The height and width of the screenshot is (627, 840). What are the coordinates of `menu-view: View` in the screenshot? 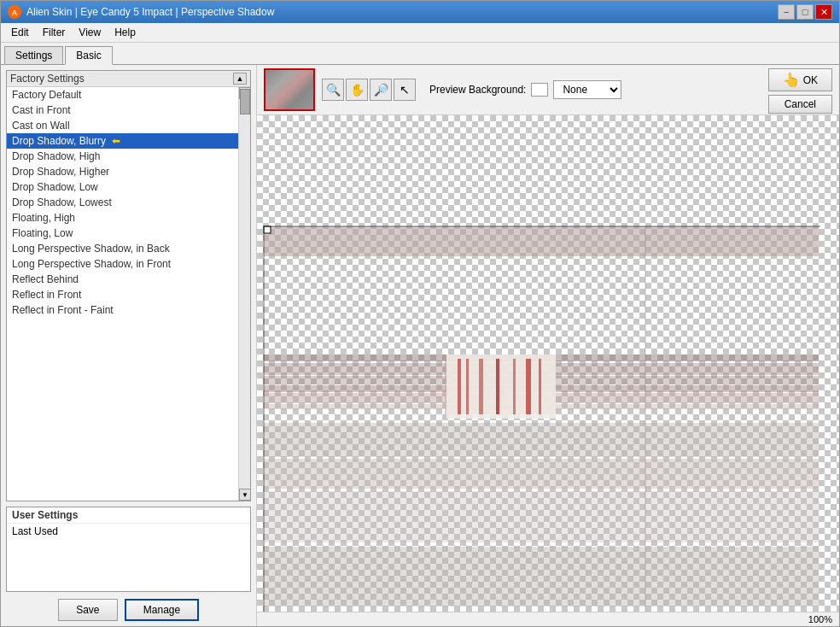 It's located at (90, 32).